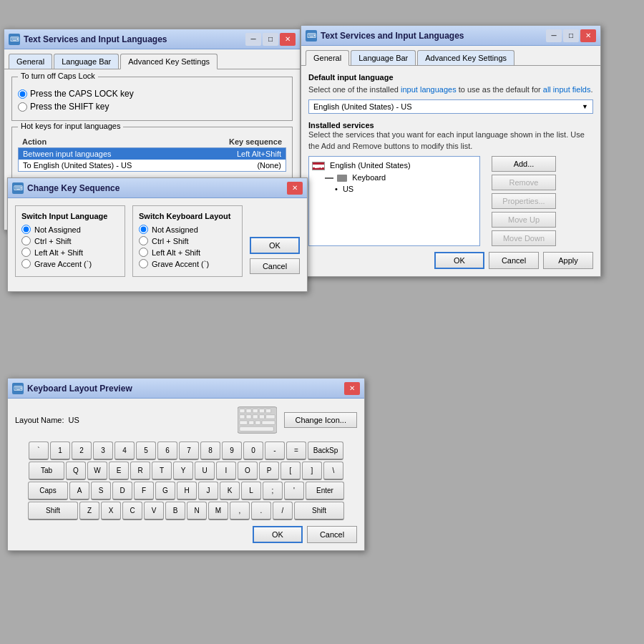 This screenshot has width=644, height=644. What do you see at coordinates (23, 107) in the screenshot?
I see `caps-radio2-input` at bounding box center [23, 107].